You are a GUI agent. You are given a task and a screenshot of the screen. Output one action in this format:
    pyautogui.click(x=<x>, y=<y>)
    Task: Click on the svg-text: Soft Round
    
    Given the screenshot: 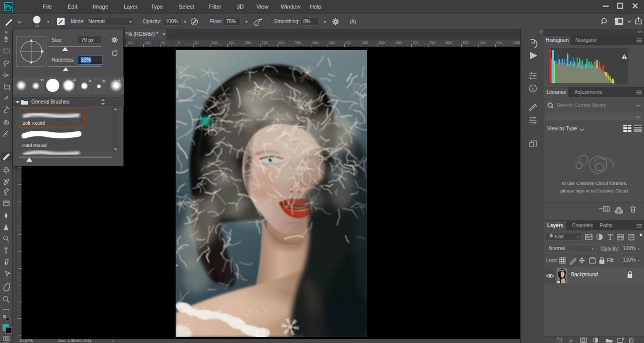 What is the action you would take?
    pyautogui.click(x=33, y=123)
    